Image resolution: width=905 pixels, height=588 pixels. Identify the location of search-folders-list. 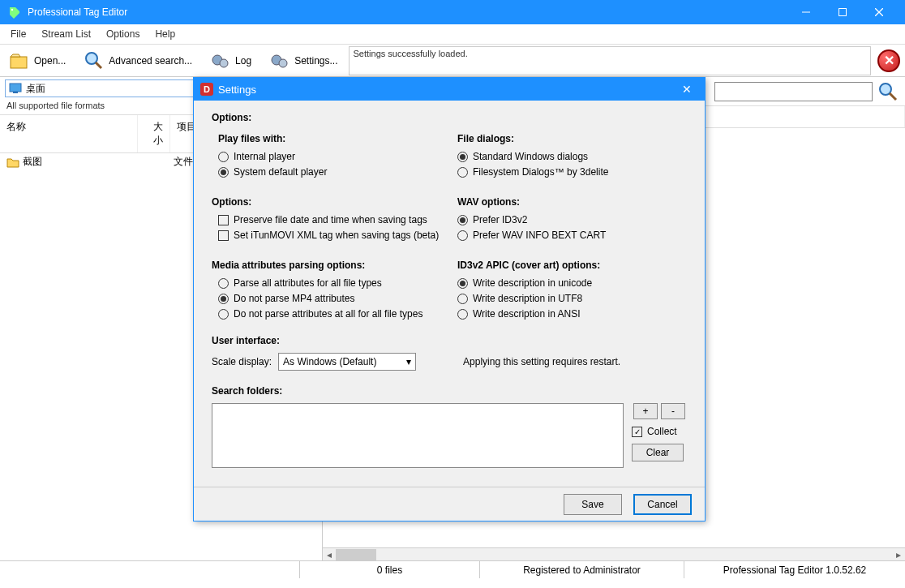
(418, 436).